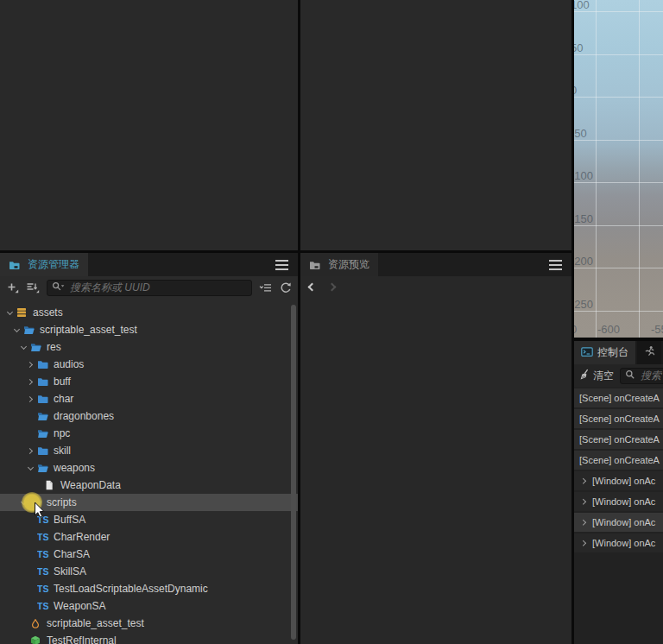 This screenshot has width=663, height=644. Describe the element at coordinates (596, 376) in the screenshot. I see `clear-console-button: 清空` at that location.